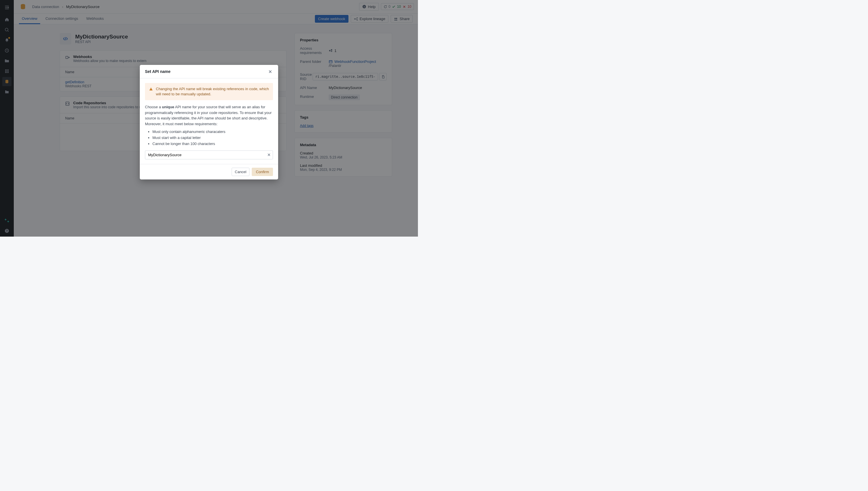  Describe the element at coordinates (209, 138) in the screenshot. I see `requirements-list: Must only contain alphanumeric characate…` at that location.